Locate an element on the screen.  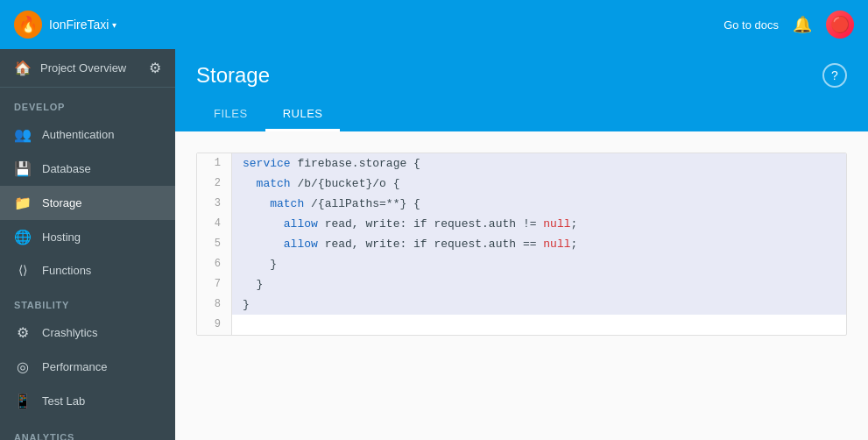
line-content-6: } is located at coordinates (540, 265).